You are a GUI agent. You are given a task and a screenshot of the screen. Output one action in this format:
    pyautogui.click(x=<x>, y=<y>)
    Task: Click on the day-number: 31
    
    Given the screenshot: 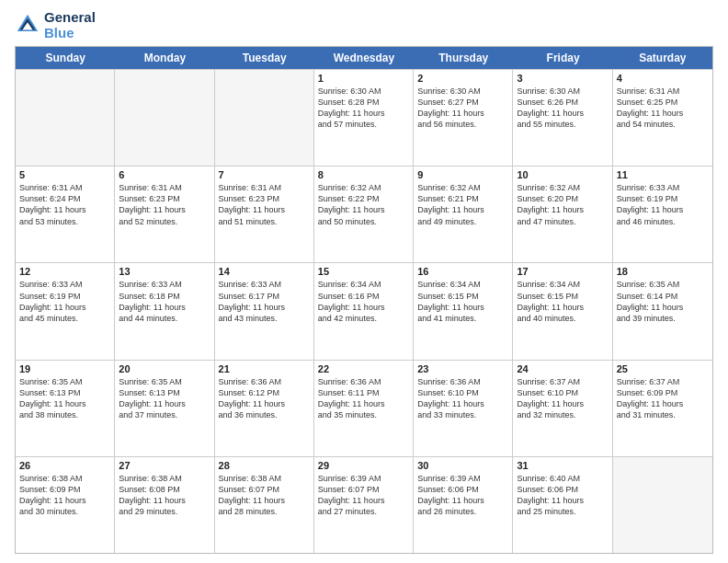 What is the action you would take?
    pyautogui.click(x=563, y=465)
    